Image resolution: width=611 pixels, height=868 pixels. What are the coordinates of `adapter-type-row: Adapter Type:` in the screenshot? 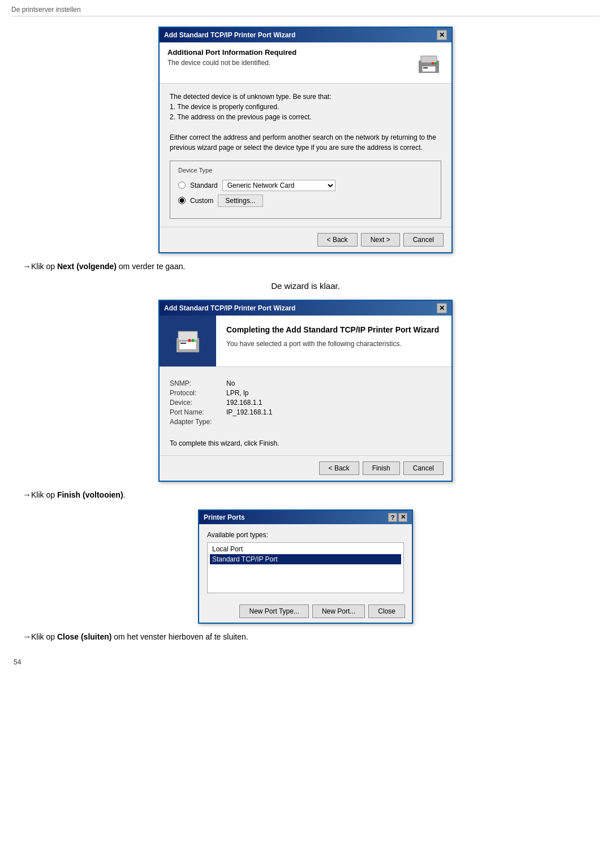 It's located at (306, 422).